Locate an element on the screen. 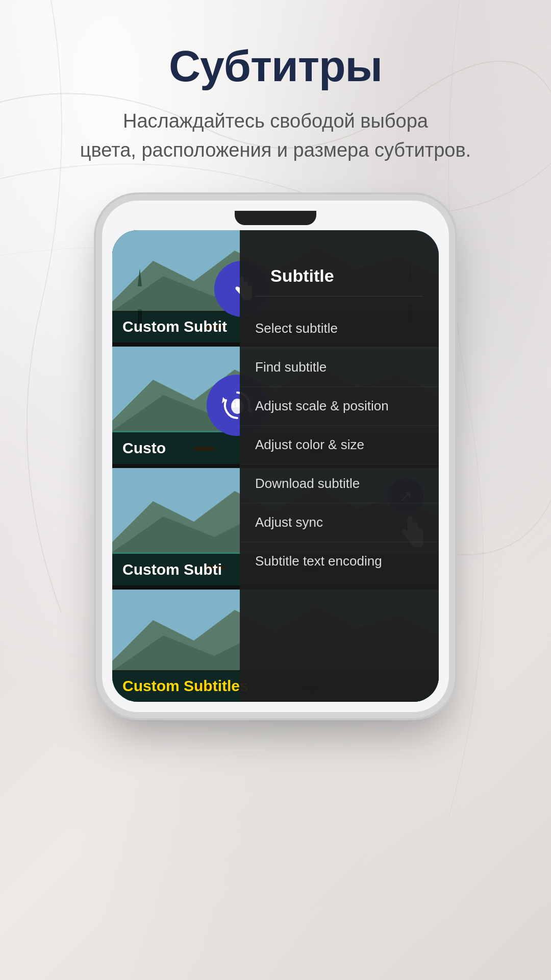  subtitle-text-4: Custom Subtitles is located at coordinates (186, 686).